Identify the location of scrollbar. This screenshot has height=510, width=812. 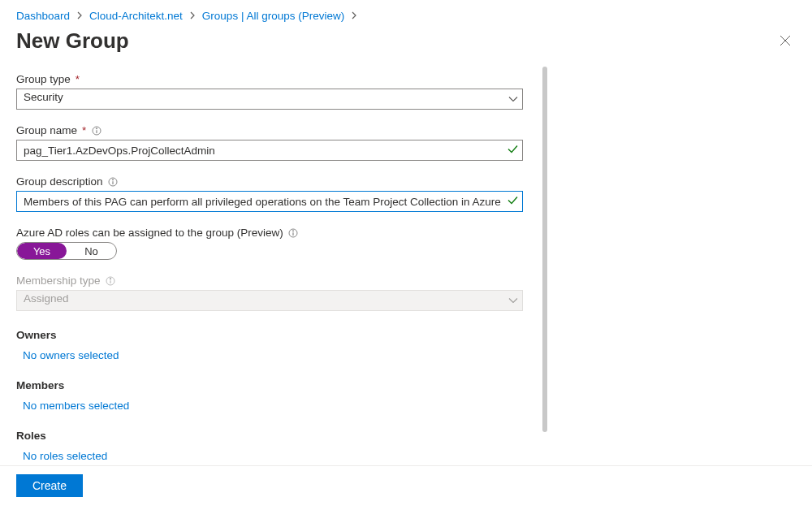
(545, 253).